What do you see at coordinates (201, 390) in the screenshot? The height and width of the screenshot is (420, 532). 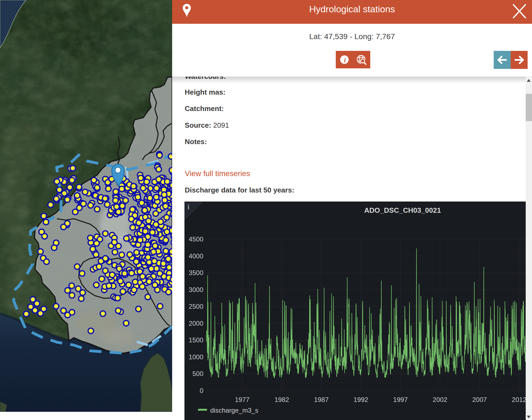 I see `svg-text: 0` at bounding box center [201, 390].